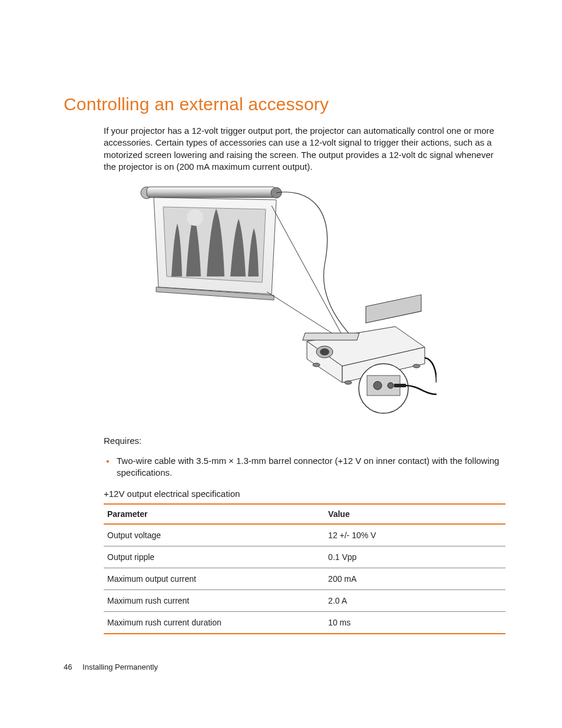 The width and height of the screenshot is (562, 728). I want to click on table-row: Output voltage 12 +/- 10% V, so click(305, 535).